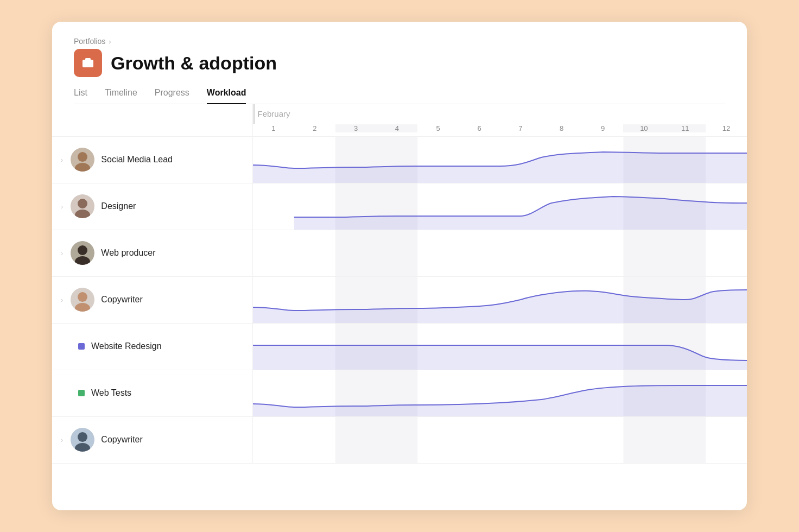 This screenshot has height=532, width=799. Describe the element at coordinates (90, 41) in the screenshot. I see `breadcrumb-label: Portfolios` at that location.